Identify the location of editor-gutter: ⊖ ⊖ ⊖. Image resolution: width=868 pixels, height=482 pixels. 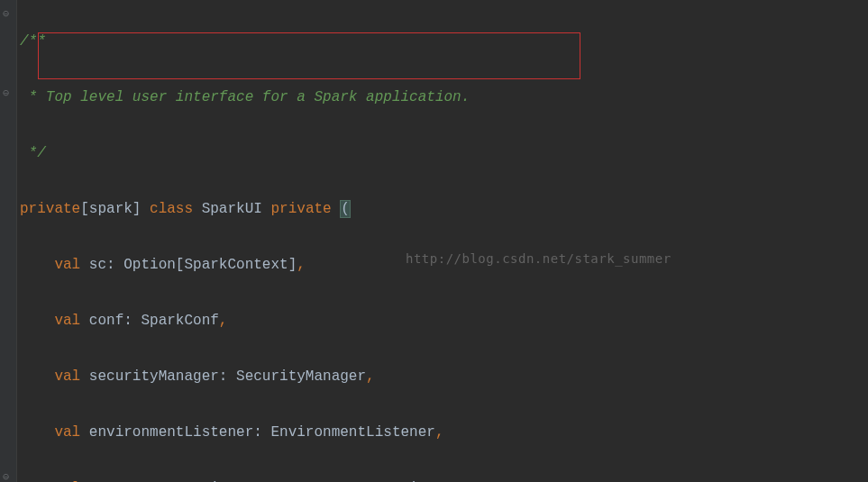
(9, 241).